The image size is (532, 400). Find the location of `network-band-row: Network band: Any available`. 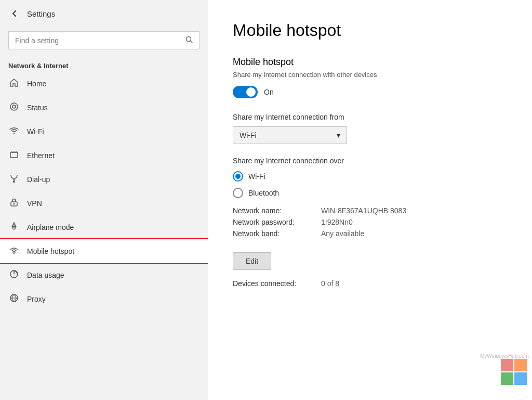

network-band-row: Network band: Any available is located at coordinates (370, 234).